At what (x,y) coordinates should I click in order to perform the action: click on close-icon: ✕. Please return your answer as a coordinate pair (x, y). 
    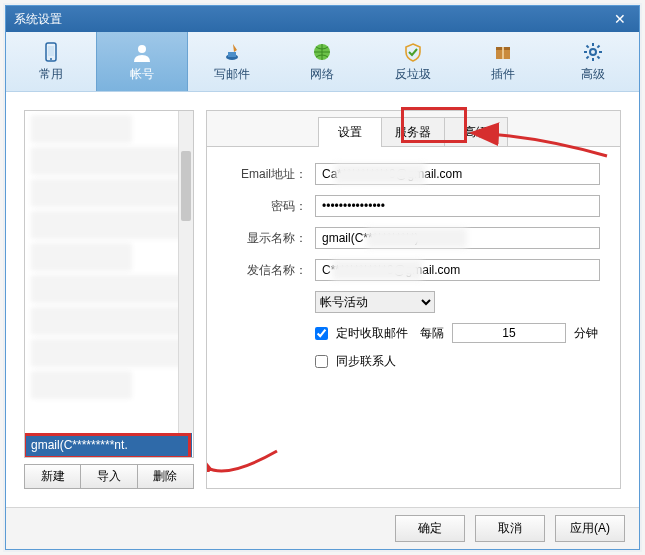
    Looking at the image, I should click on (620, 19).